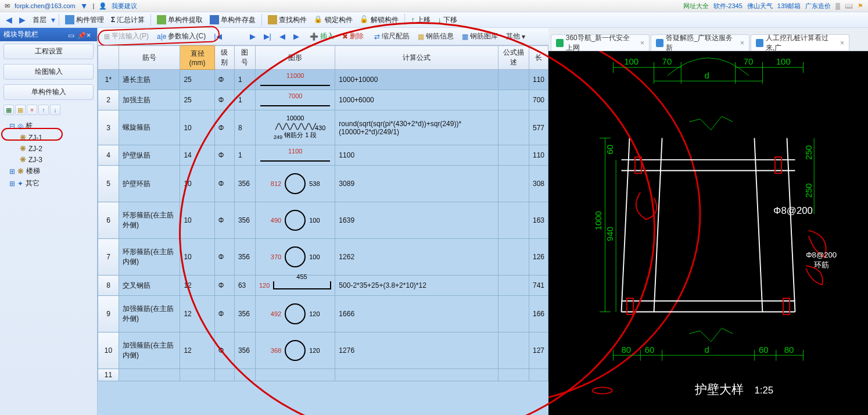 This screenshot has height=415, width=868. What do you see at coordinates (84, 6) in the screenshot?
I see `dropdown-icon: ▼` at bounding box center [84, 6].